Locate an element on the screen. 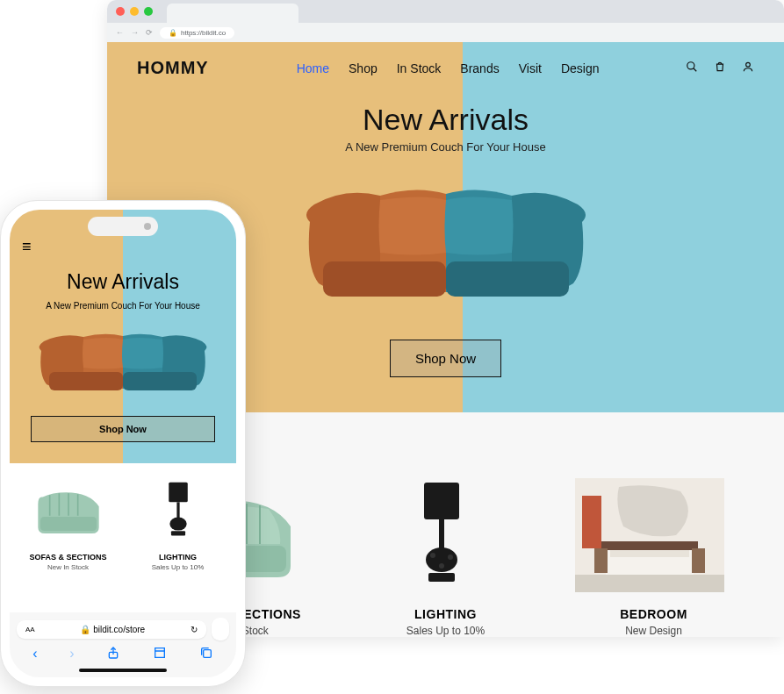 The image size is (784, 694). nav-home: Home is located at coordinates (313, 68).